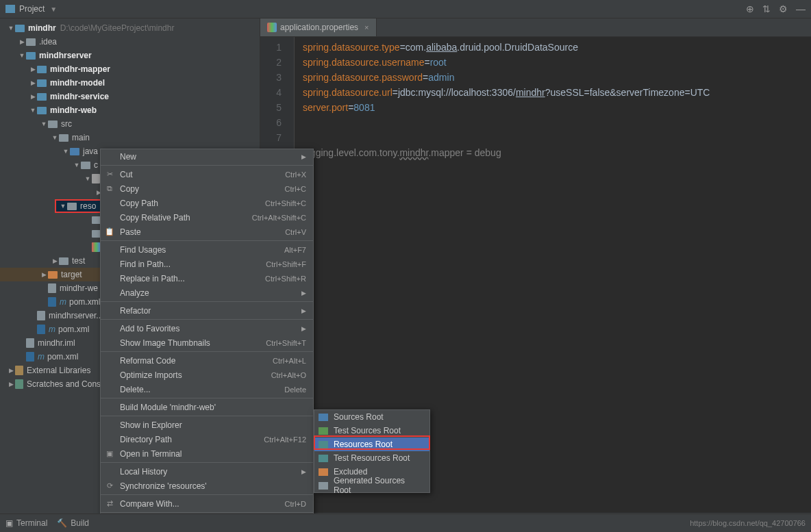 This screenshot has width=811, height=532. What do you see at coordinates (207, 486) in the screenshot?
I see `menu-sync: ⟳Synchronize 'resources'` at bounding box center [207, 486].